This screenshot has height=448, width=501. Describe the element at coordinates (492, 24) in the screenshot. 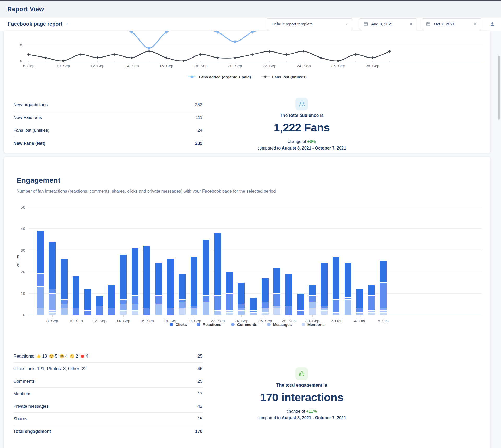

I see `download-button` at that location.